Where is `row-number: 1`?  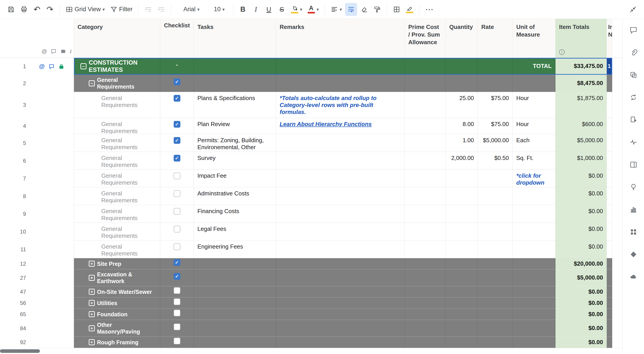
row-number: 1 is located at coordinates (13, 67).